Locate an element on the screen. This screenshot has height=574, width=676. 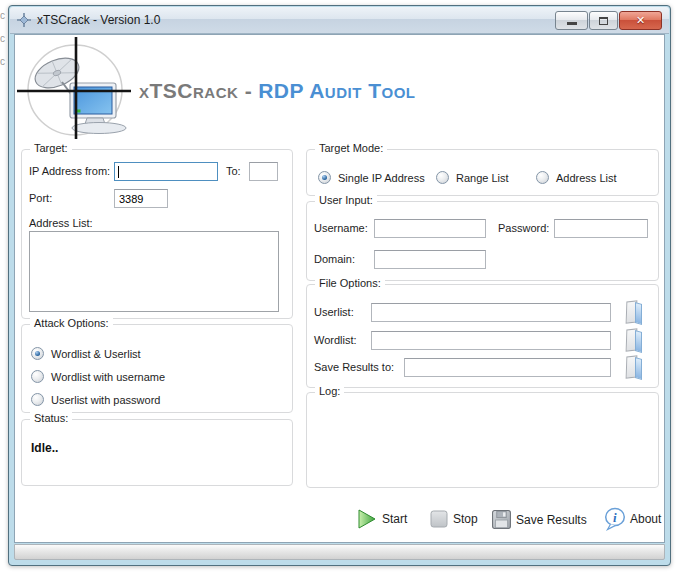
minimize-icon is located at coordinates (572, 24).